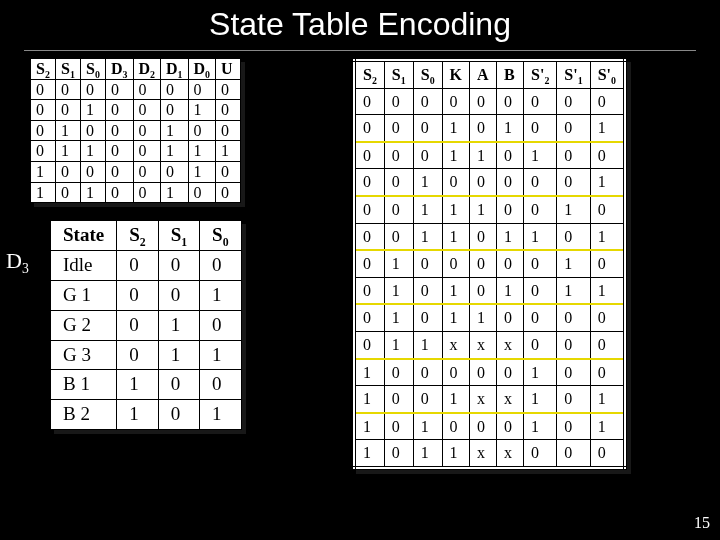 The image size is (720, 540). What do you see at coordinates (120, 70) in the screenshot?
I see `col-header: D3` at bounding box center [120, 70].